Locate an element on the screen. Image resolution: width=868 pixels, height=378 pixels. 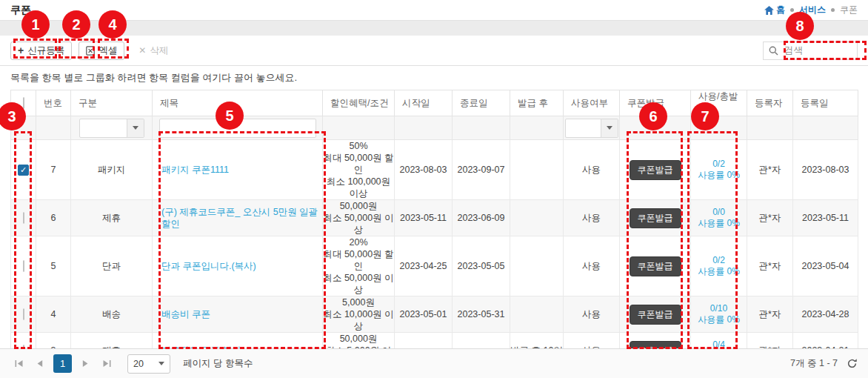
cell-reg-date: 2023-08-03 is located at coordinates (826, 170).